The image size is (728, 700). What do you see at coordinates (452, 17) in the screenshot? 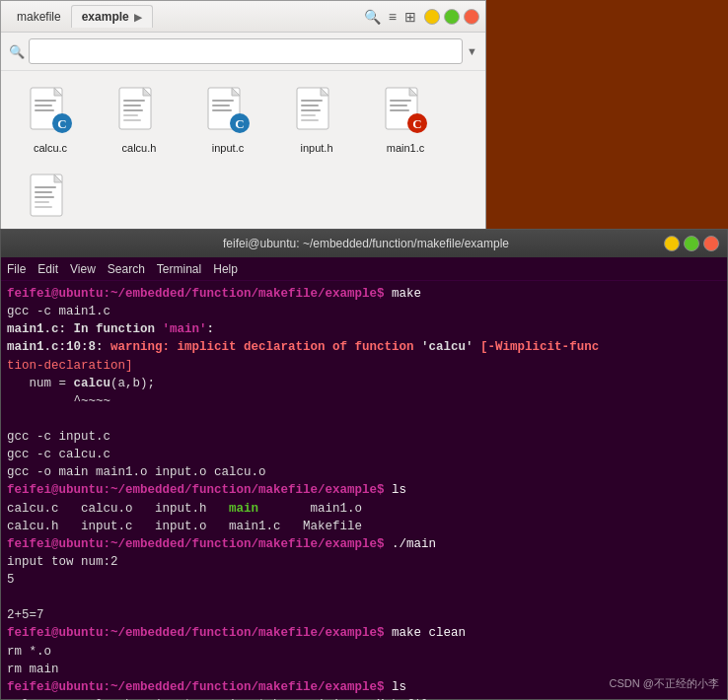
I see `window-controls` at bounding box center [452, 17].